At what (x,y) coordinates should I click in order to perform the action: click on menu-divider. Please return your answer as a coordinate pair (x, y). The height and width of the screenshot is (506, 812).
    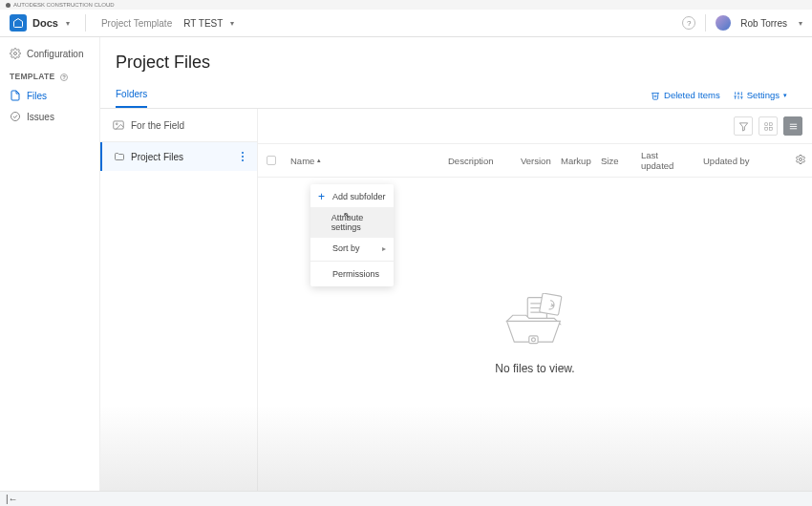
    Looking at the image, I should click on (352, 262).